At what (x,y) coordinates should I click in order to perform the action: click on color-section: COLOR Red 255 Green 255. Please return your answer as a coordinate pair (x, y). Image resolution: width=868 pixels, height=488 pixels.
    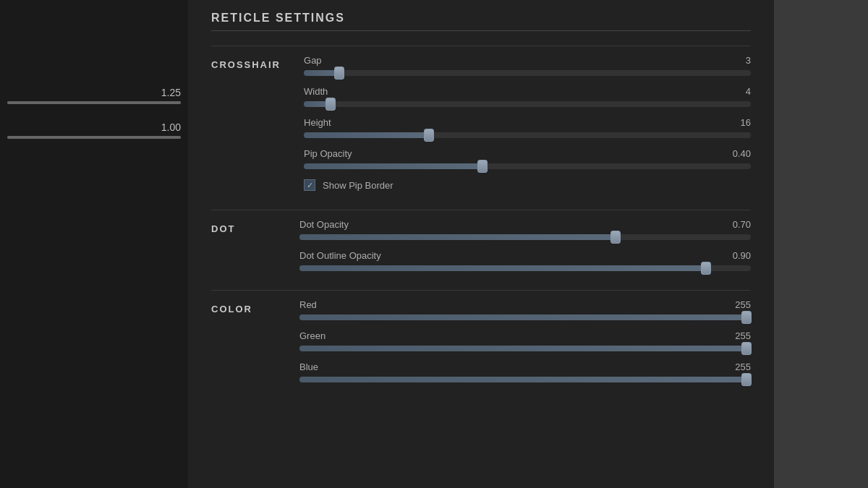
    Looking at the image, I should click on (481, 346).